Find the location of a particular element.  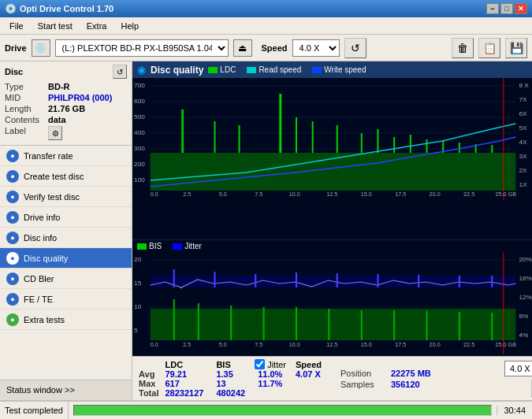

drive-icon-btn: 💿 is located at coordinates (41, 48).